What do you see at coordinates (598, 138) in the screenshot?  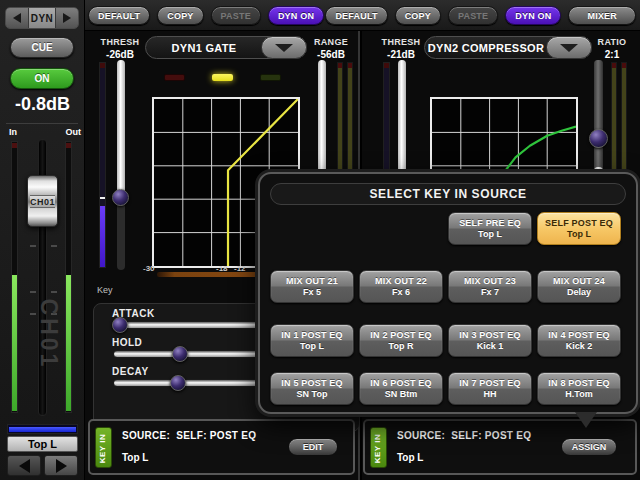 I see `dyn2-ratio-slider-thumb` at bounding box center [598, 138].